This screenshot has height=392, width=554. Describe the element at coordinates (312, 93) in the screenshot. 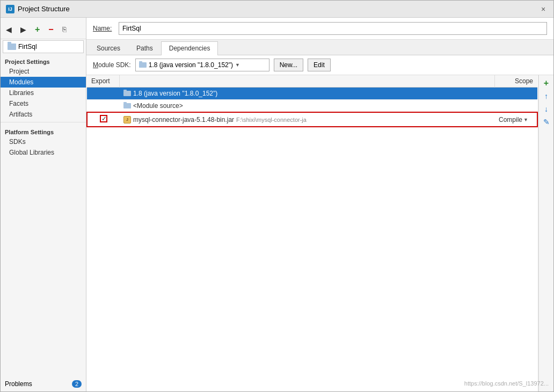

I see `table-row: 1.8 (java version "1.8.0_152")` at that location.